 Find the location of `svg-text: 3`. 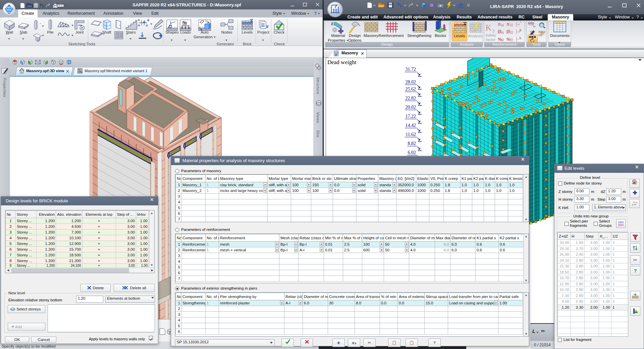

svg-text: 3 is located at coordinates (493, 31).